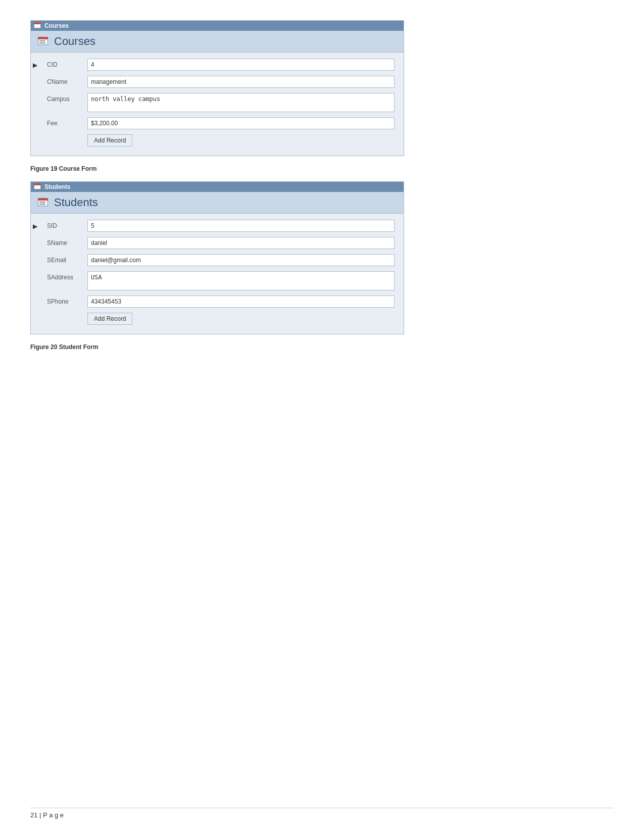  What do you see at coordinates (67, 276) in the screenshot?
I see `students-saddress-label: SAddress` at bounding box center [67, 276].